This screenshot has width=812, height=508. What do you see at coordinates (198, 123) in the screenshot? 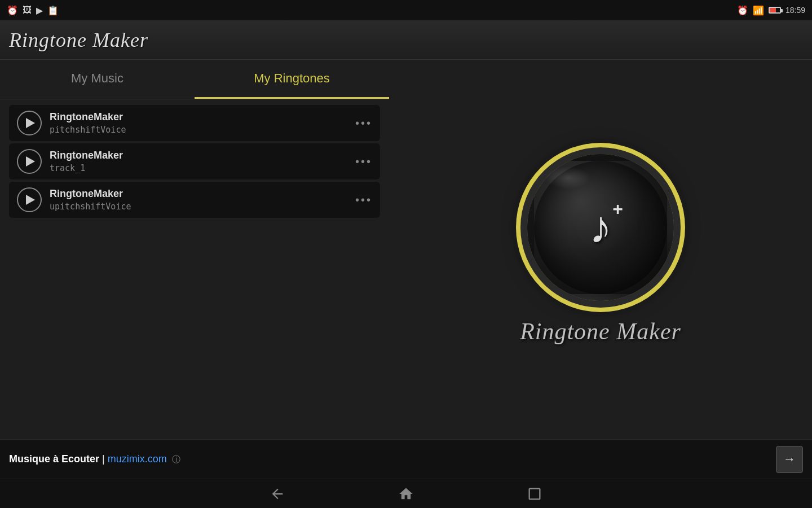
I see `track-info-1: RingtoneMaker pitchshiftVoice` at bounding box center [198, 123].